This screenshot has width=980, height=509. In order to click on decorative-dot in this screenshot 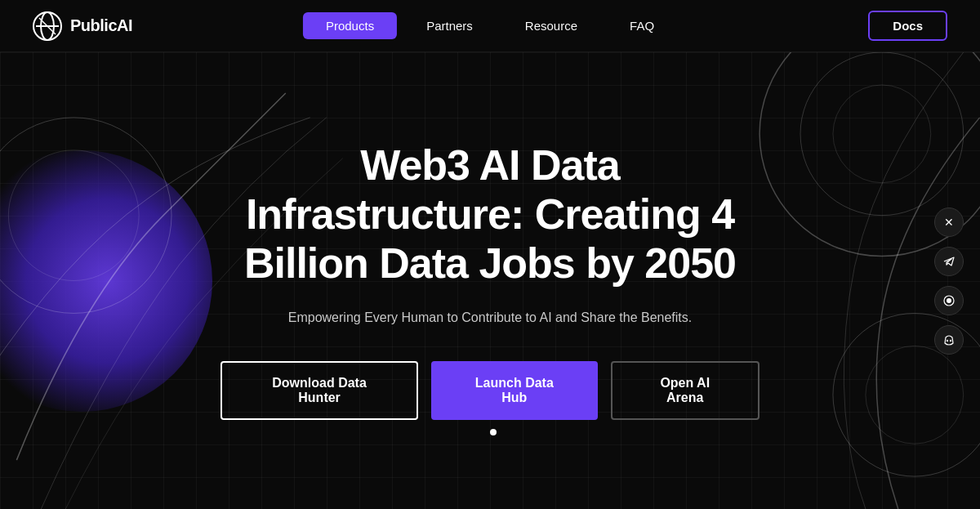, I will do `click(493, 432)`.